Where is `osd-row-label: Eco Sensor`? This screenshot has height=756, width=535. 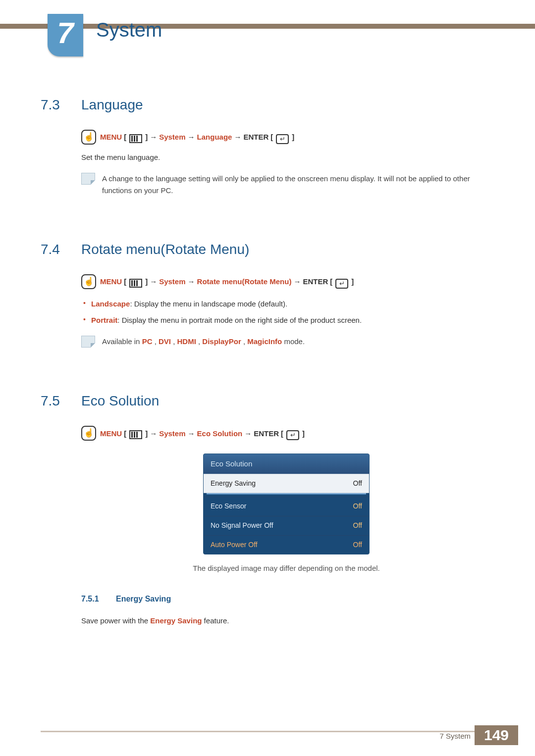
osd-row-label: Eco Sensor is located at coordinates (228, 506).